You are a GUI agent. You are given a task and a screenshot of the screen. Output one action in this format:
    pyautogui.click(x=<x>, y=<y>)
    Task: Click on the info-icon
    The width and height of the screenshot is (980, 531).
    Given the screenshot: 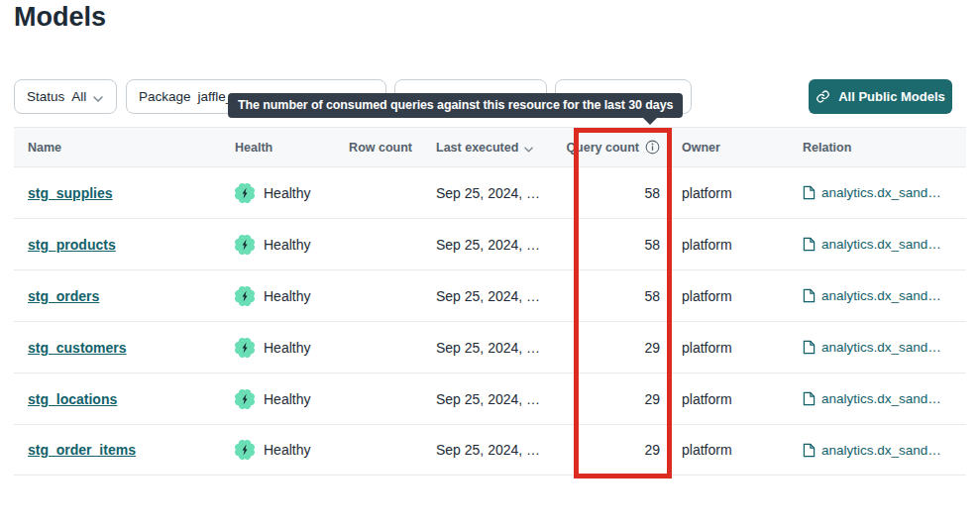 What is the action you would take?
    pyautogui.click(x=652, y=147)
    